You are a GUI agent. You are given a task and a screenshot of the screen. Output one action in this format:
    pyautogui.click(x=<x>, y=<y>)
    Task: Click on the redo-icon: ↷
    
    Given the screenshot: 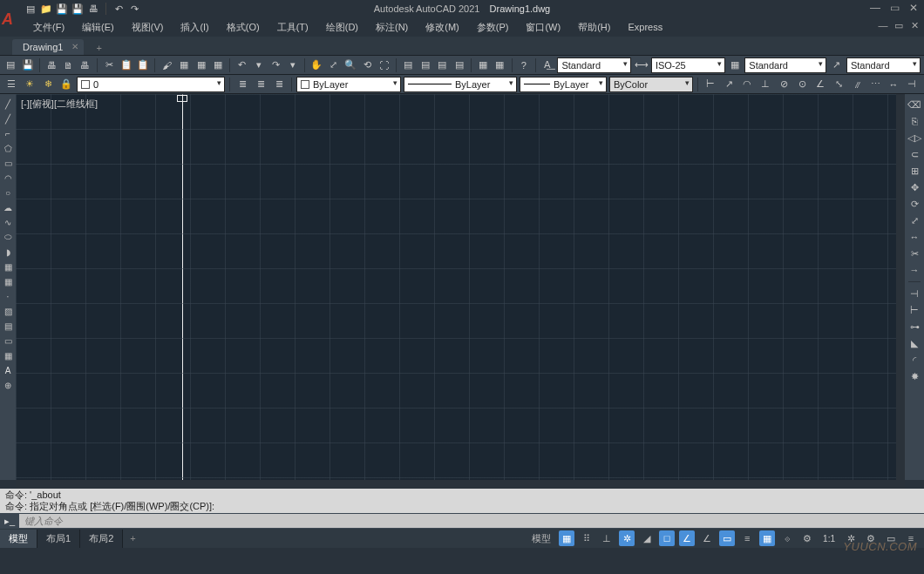 What is the action you would take?
    pyautogui.click(x=275, y=65)
    